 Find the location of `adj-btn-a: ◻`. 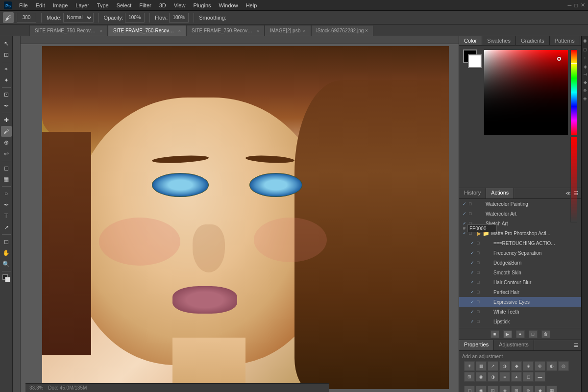

adj-btn-a: ◻ is located at coordinates (469, 389).